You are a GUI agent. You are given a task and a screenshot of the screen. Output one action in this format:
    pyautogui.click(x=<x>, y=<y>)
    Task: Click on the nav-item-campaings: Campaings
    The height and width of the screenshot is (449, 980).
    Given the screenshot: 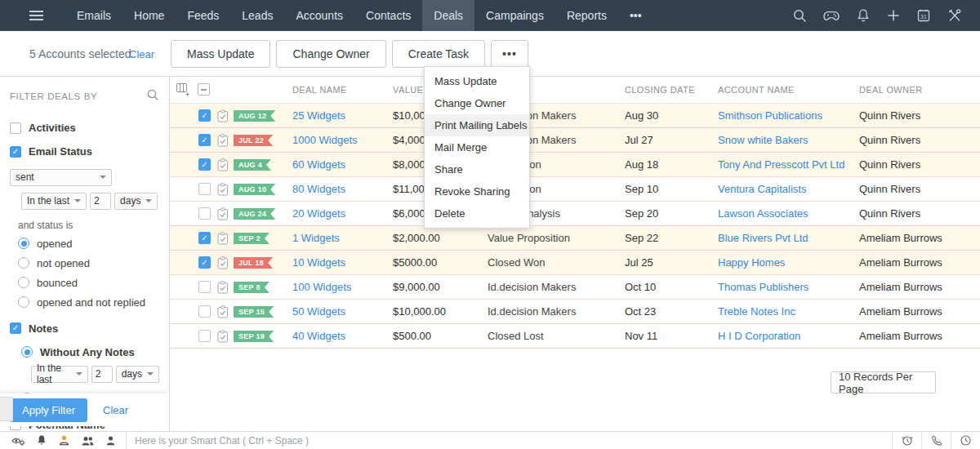 What is the action you would take?
    pyautogui.click(x=514, y=16)
    